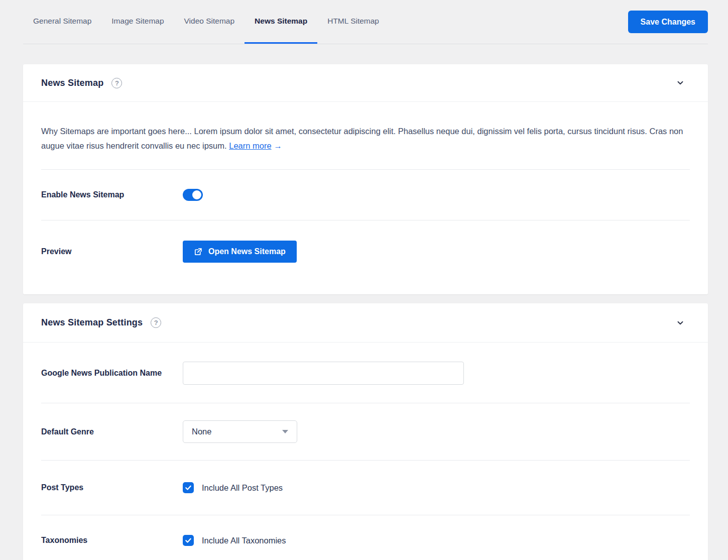 This screenshot has width=728, height=560. I want to click on tabs: General Sitemap Image Sitemap Video Site…, so click(206, 22).